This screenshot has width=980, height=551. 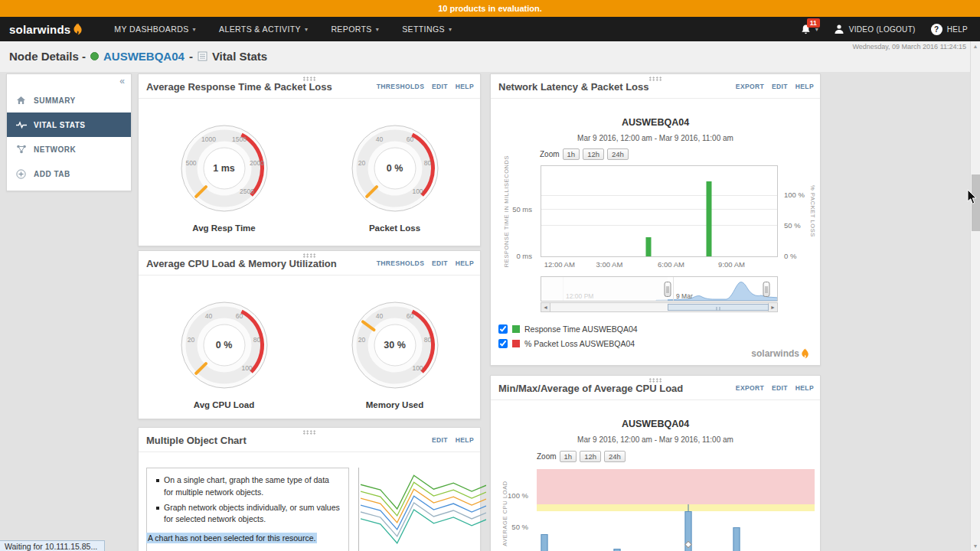 I want to click on gauge-avg-resp-time: 500 1000 1500 2000 2500 1 ms Avg Resp Ti…, so click(x=224, y=176).